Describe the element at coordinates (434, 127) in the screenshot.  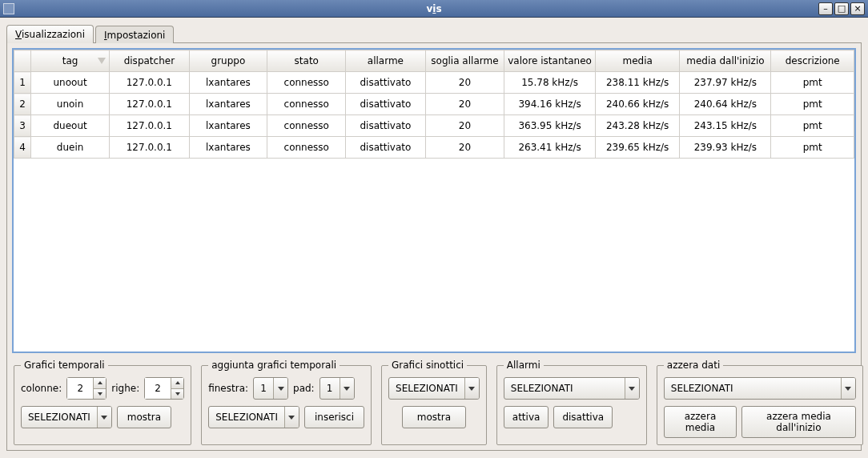
I see `table-row: 3dueout127.0.0.1lxantaresconnessodisatti…` at that location.